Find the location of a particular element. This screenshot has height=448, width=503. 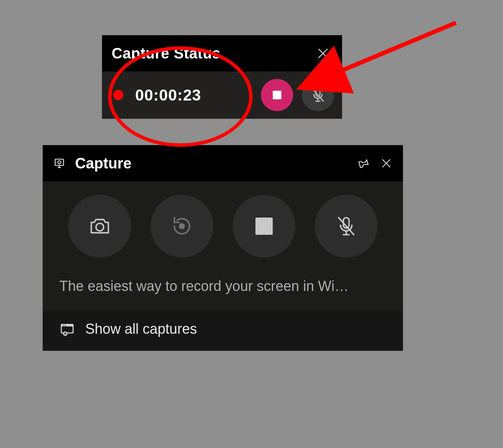

gallery-icon is located at coordinates (67, 329).